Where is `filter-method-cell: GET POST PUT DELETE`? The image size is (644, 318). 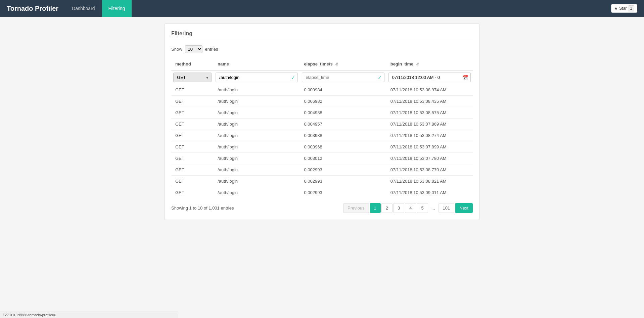 filter-method-cell: GET POST PUT DELETE is located at coordinates (192, 77).